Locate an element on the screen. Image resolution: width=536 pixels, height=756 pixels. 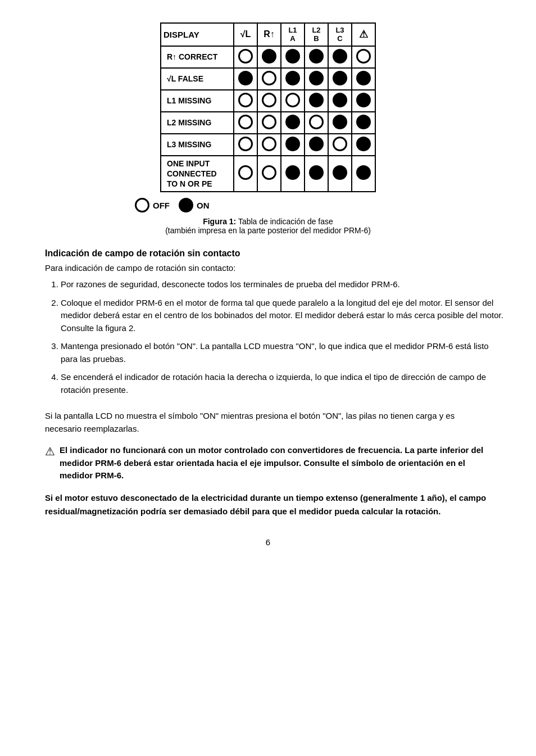
note-text: Si la pantalla LCD no muestra el símbolo… is located at coordinates (268, 423).